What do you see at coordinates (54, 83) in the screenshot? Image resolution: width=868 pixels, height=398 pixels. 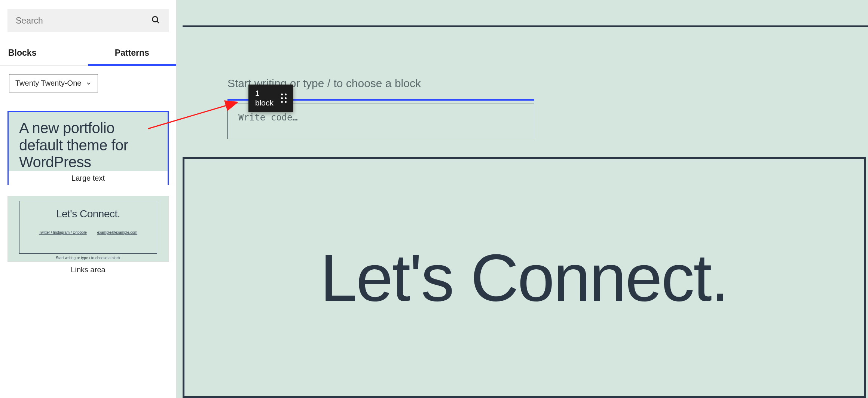 I see `pattern-category-select: Twenty Twenty-One` at bounding box center [54, 83].